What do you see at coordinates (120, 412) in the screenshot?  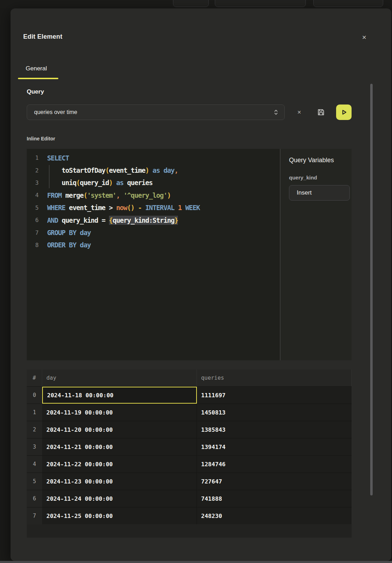 I see `cell-day: 2024-11-19 00:00:00` at bounding box center [120, 412].